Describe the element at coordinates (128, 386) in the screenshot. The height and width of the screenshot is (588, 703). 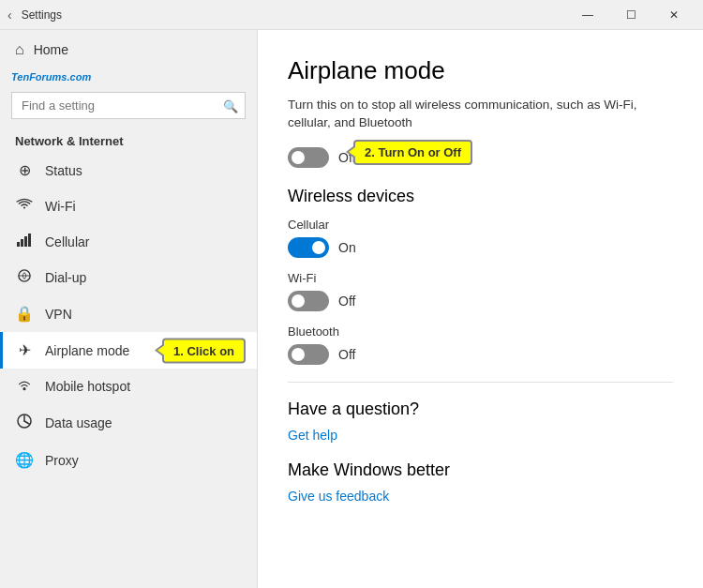
I see `sidebar-item-hotspot: Mobile hotspot` at that location.